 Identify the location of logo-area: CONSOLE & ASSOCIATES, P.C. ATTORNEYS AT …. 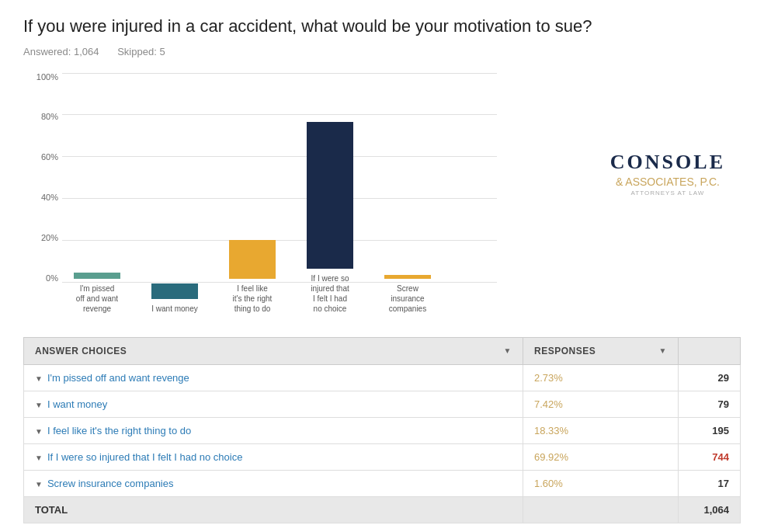
(623, 135).